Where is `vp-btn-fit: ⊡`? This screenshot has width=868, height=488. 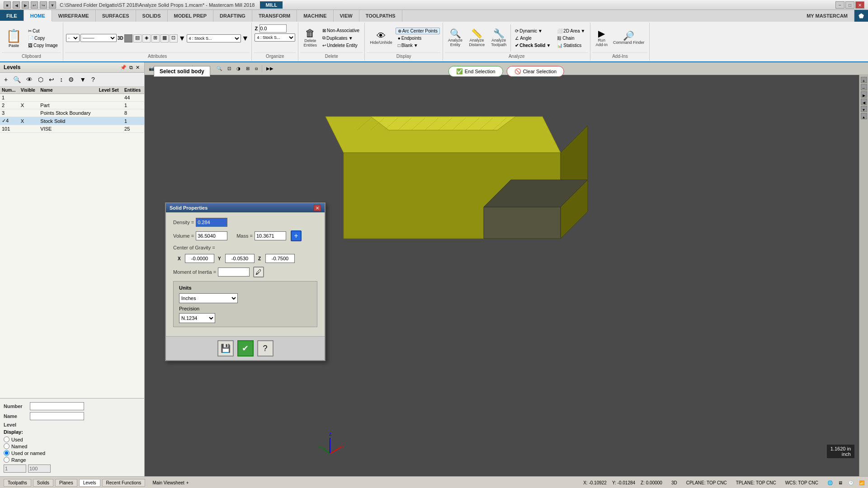
vp-btn-fit: ⊡ is located at coordinates (229, 69).